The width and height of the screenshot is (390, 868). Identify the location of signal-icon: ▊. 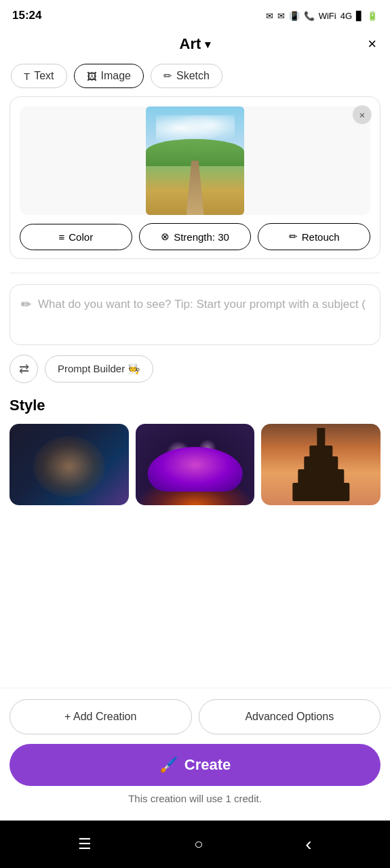
(359, 16).